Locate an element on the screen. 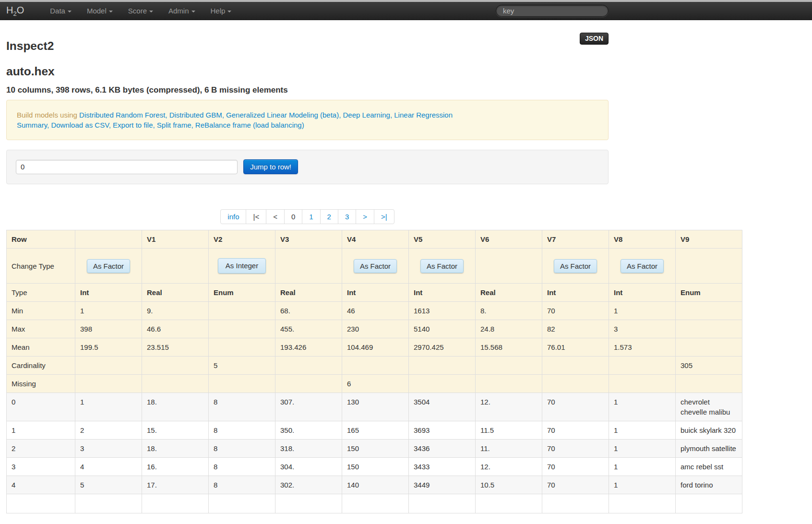 The width and height of the screenshot is (812, 524). change-type-cell: As Factor is located at coordinates (108, 266).